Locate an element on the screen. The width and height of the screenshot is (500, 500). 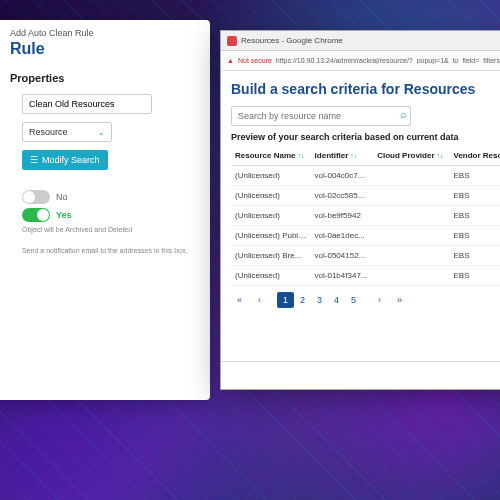
search-input is located at coordinates (321, 116).